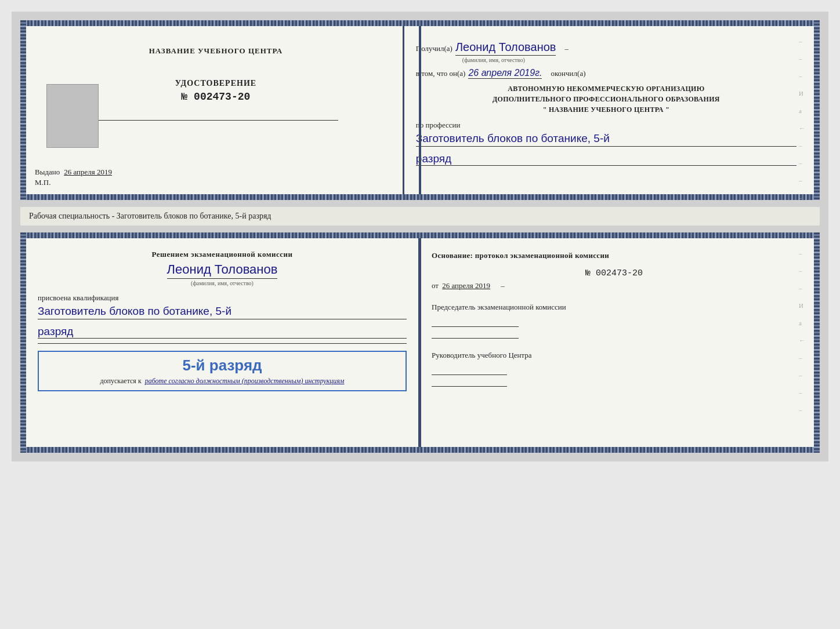 The image size is (840, 629). What do you see at coordinates (222, 270) in the screenshot?
I see `person-name-container: Леонид Толованов` at bounding box center [222, 270].